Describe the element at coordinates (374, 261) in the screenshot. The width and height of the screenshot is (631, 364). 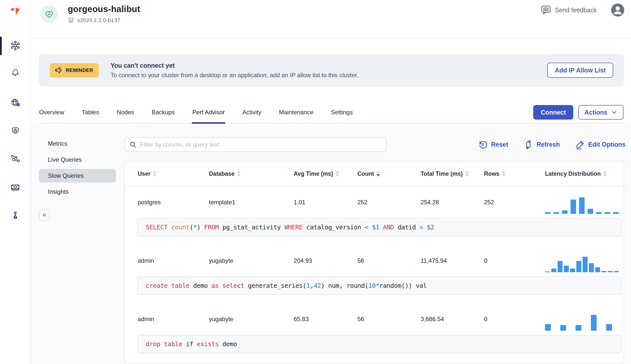
I see `table-row: admin yugabyte 204.93 56 11,475.94 0` at that location.